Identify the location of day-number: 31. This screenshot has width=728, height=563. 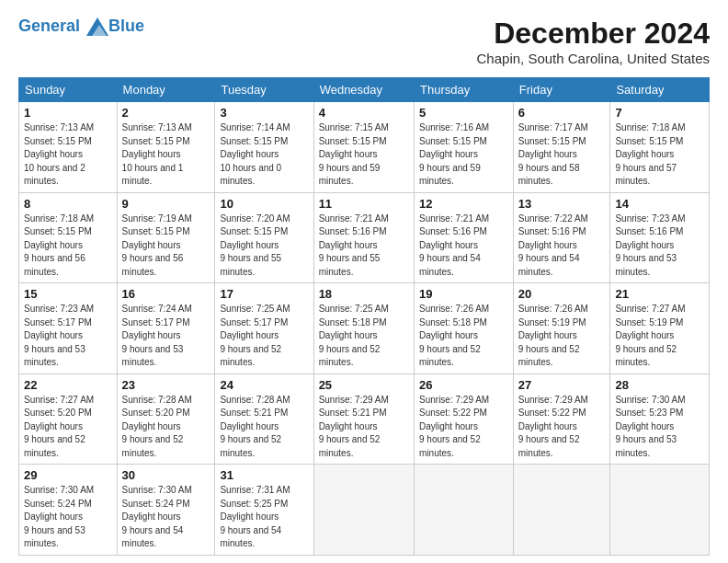
(264, 475).